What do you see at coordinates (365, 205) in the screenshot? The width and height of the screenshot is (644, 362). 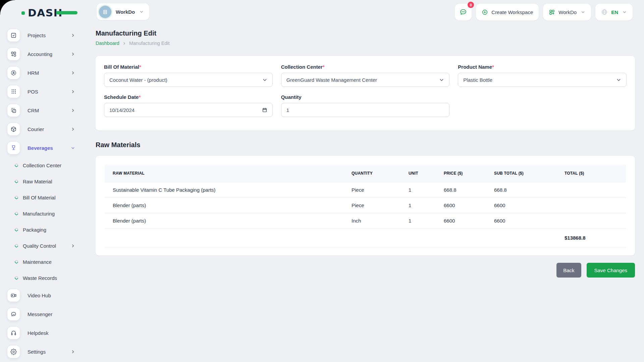 I see `table-row: Blender (parts) Piece 1 6600 6600` at bounding box center [365, 205].